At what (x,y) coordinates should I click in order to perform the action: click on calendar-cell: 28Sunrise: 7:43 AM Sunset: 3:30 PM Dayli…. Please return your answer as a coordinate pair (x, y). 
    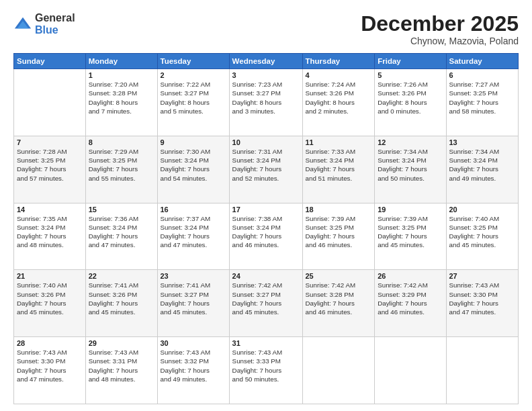
    Looking at the image, I should click on (50, 371).